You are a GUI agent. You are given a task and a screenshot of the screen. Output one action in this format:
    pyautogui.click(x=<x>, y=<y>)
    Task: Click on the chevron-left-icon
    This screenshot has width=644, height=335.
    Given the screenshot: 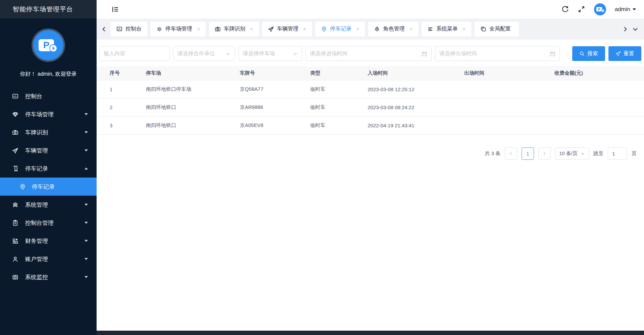 What is the action you would take?
    pyautogui.click(x=511, y=153)
    